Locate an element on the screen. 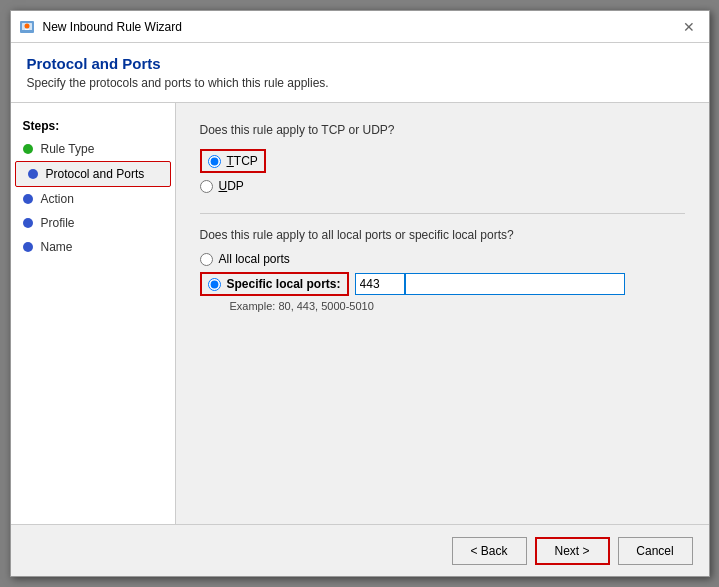  udp-option-row: UDP is located at coordinates (442, 186).